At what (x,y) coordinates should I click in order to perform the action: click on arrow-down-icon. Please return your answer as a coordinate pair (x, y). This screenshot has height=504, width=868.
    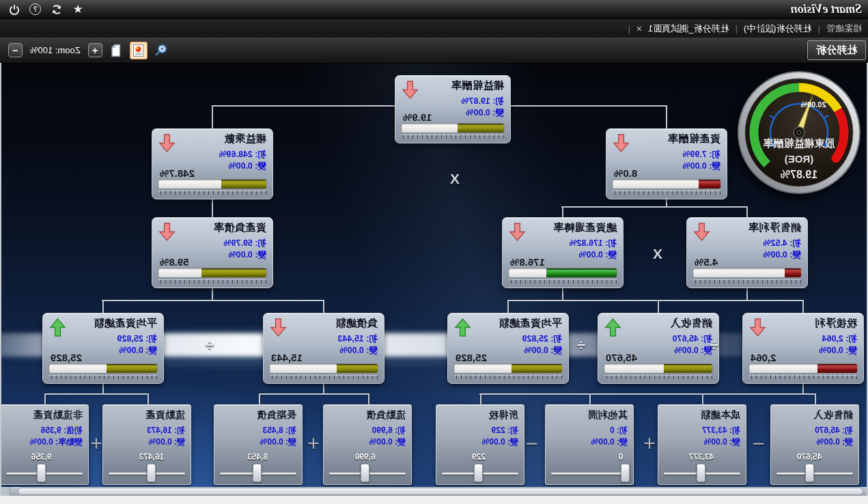
    Looking at the image, I should click on (702, 234).